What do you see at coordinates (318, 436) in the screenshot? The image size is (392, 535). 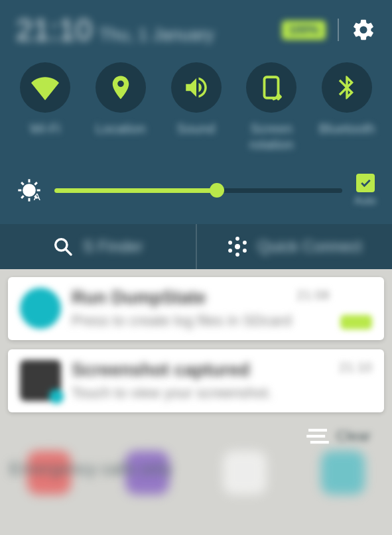 I see `clear-icon` at bounding box center [318, 436].